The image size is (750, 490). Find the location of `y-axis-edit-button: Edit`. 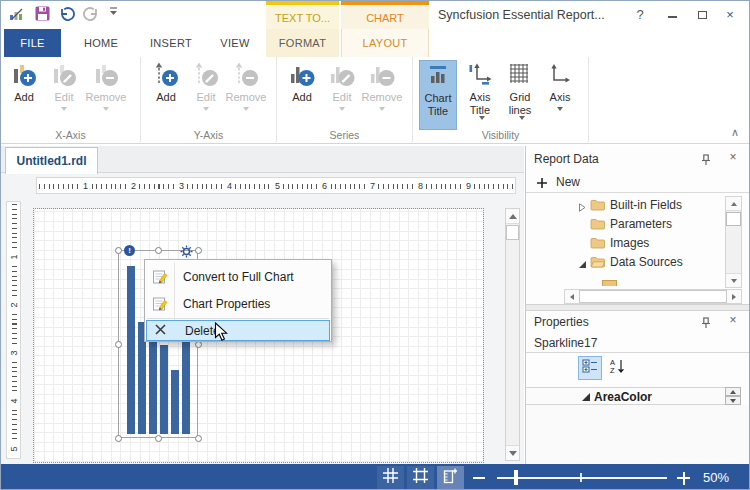

y-axis-edit-button: Edit is located at coordinates (206, 95).